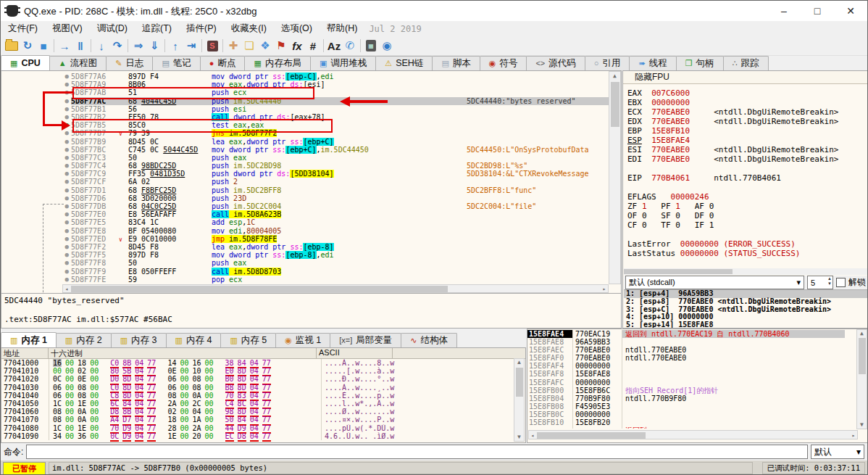 The width and height of the screenshot is (868, 475). I want to click on stack-row: 15E8FB0C00000000, so click(686, 415).